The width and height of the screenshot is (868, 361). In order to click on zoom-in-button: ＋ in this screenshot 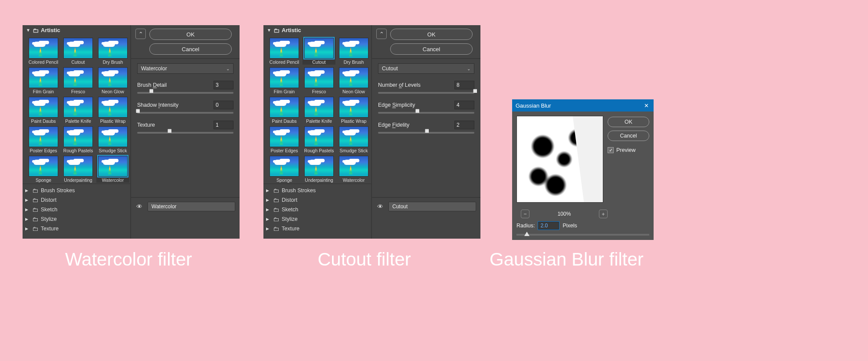, I will do `click(603, 214)`.